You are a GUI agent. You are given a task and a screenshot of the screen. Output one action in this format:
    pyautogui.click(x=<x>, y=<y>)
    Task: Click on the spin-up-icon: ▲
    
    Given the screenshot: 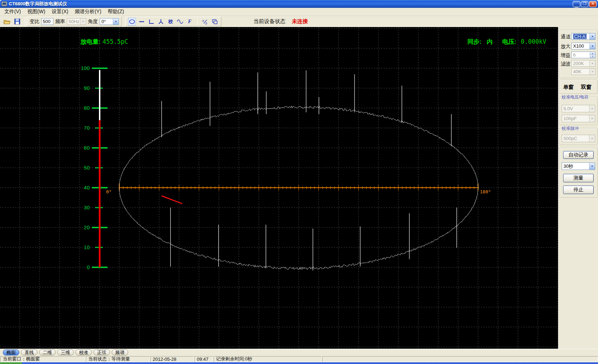 What is the action you would take?
    pyautogui.click(x=593, y=53)
    